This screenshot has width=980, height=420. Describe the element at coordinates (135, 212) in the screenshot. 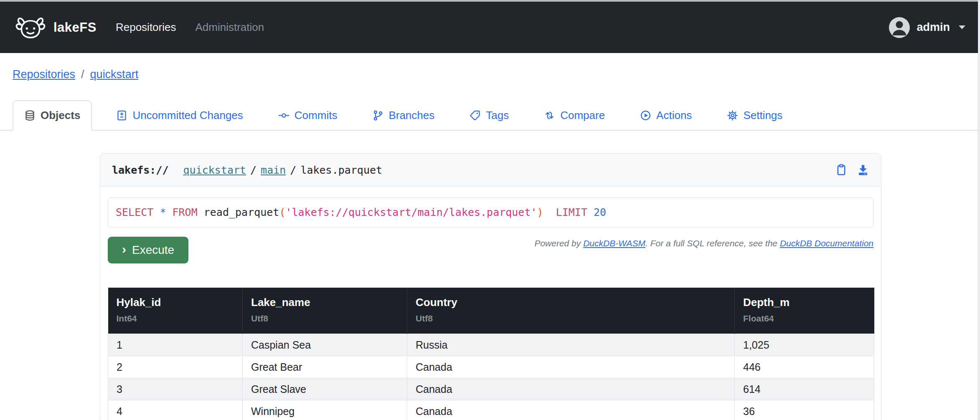

I see `sql-token: SELECT` at that location.